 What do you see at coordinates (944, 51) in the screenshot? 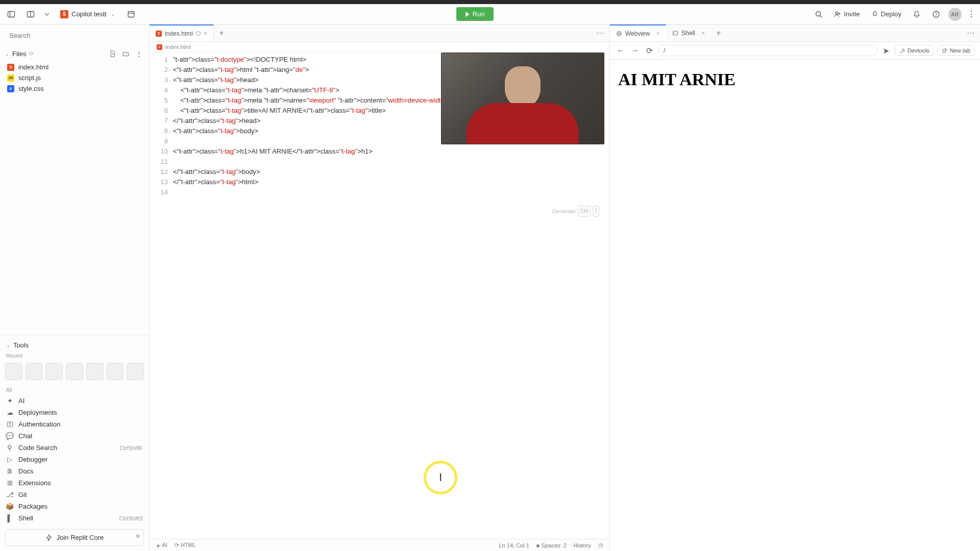
I see `external-icon` at bounding box center [944, 51].